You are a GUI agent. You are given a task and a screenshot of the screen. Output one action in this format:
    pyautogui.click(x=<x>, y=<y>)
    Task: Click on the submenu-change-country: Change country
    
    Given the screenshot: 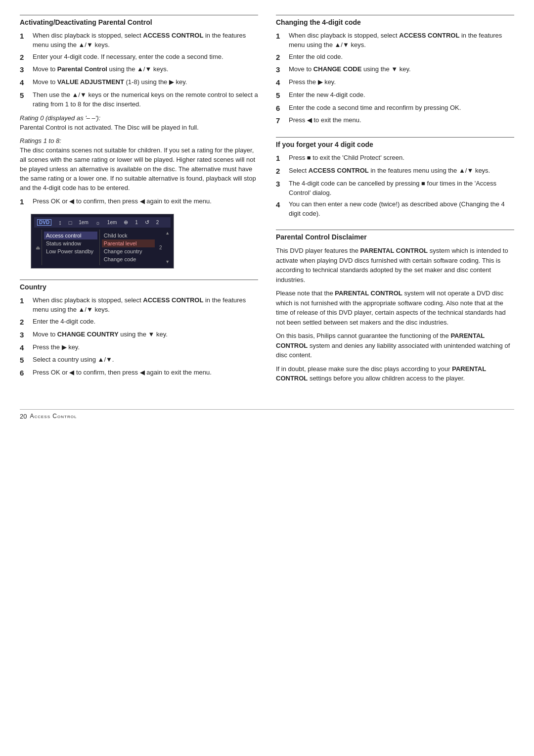 What is the action you would take?
    pyautogui.click(x=129, y=251)
    